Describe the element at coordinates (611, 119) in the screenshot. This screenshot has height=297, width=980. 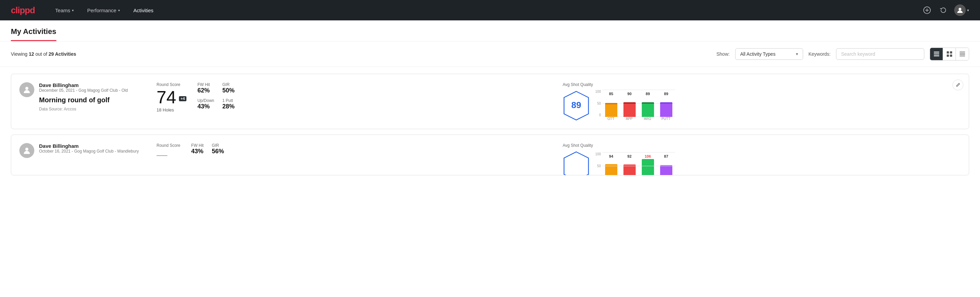
I see `bar-label-ott: OTT` at that location.